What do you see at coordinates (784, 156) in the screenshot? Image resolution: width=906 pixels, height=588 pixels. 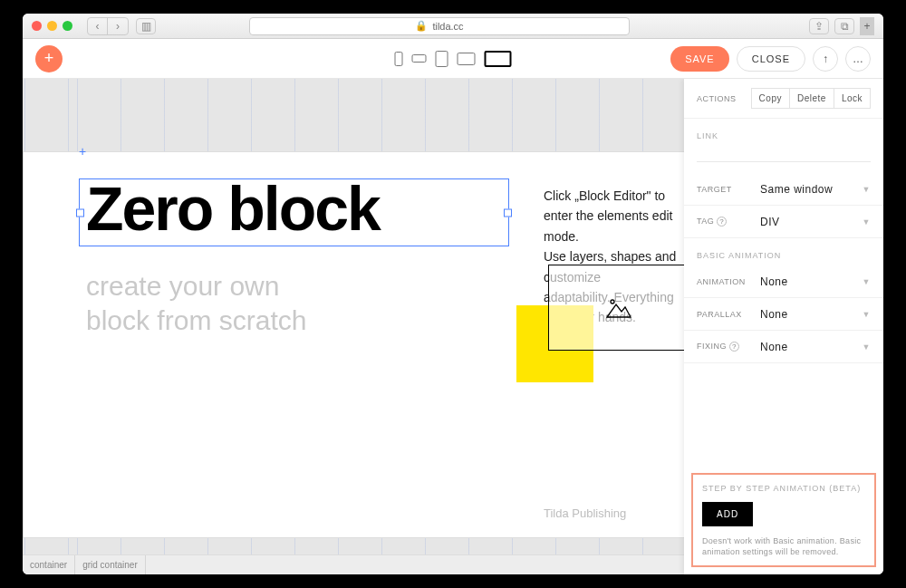 I see `link-input` at bounding box center [784, 156].